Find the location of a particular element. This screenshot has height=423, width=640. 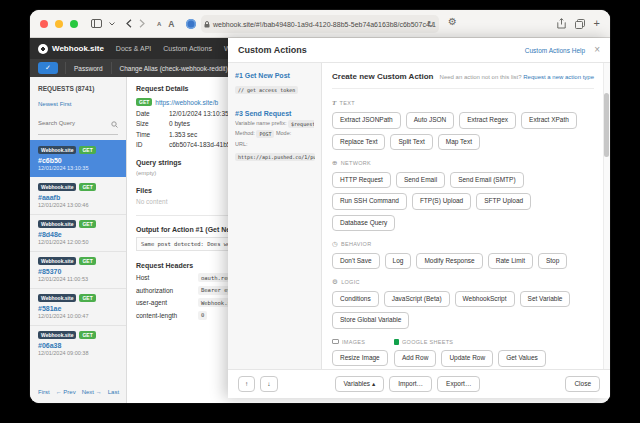

request-id-link: #85370 is located at coordinates (78, 272).